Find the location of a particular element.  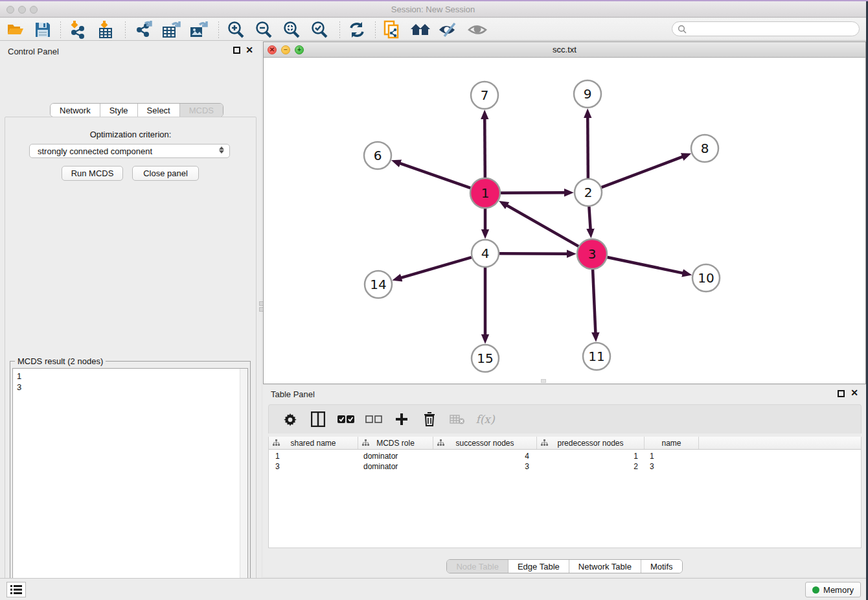

run-mcds-button: Run MCDS is located at coordinates (92, 174).